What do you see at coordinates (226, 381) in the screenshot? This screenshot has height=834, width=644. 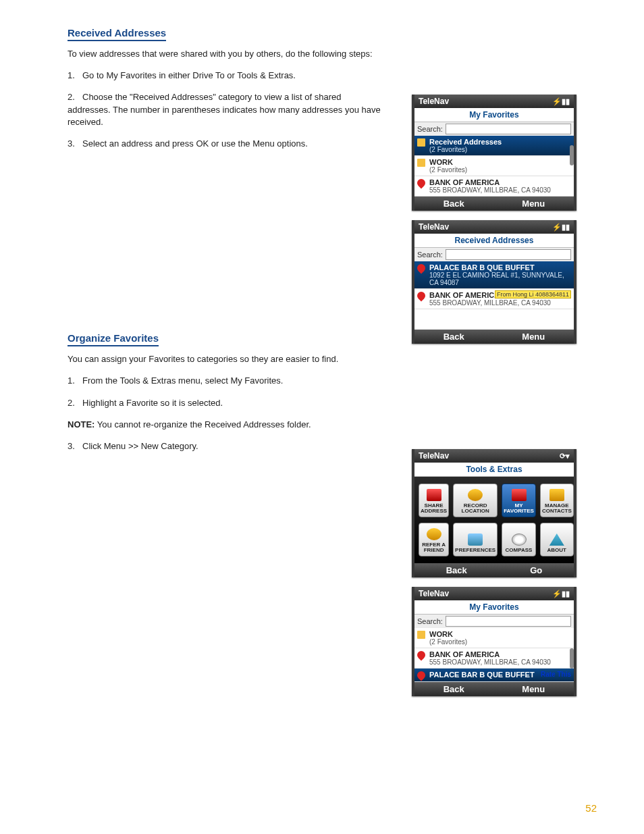 I see `step-o1: 1.From the Tools & Extras menu, select M…` at bounding box center [226, 381].